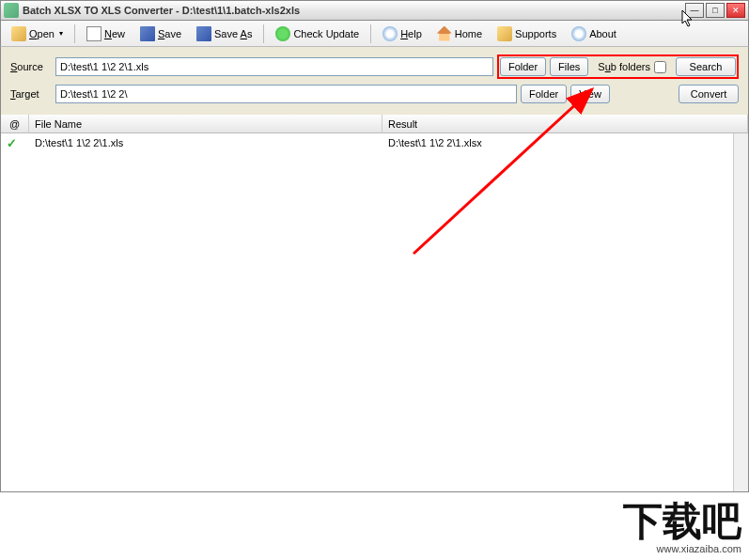  I want to click on list-header: @ File Name Result, so click(374, 124).